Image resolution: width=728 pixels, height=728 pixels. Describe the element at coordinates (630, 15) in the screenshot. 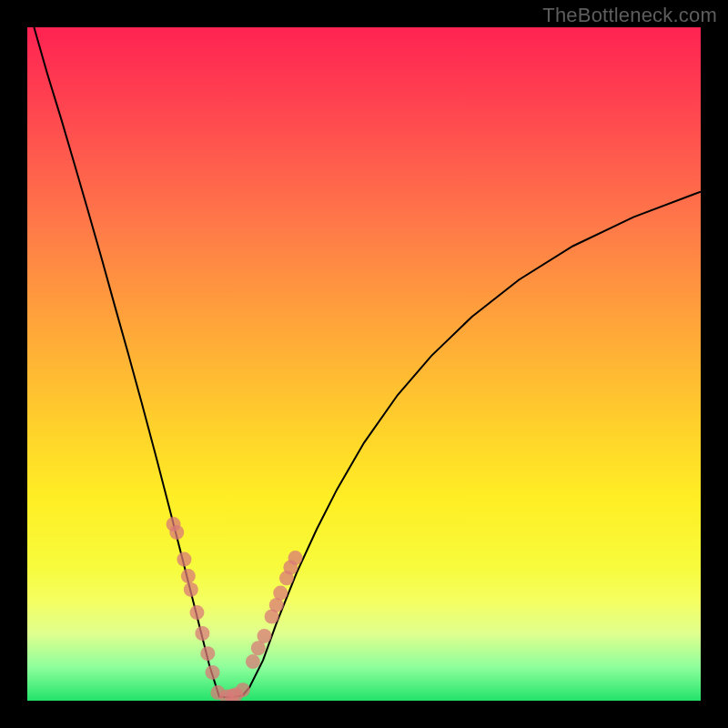

I see `watermark-text: TheBottleneck.com` at that location.